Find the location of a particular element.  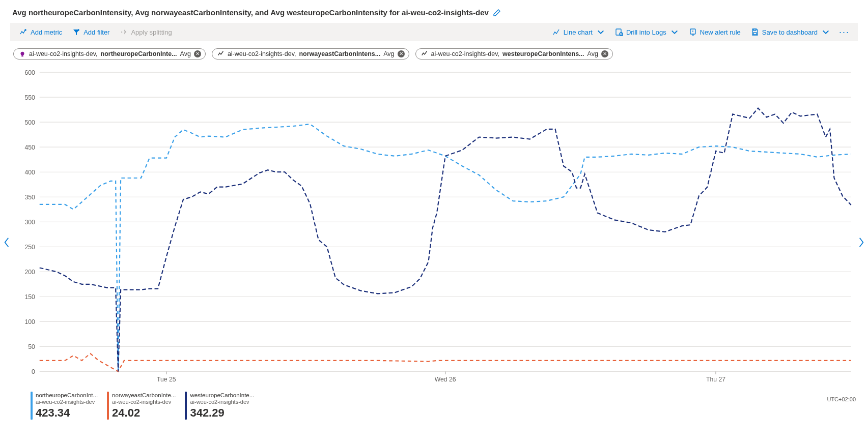

svg-text: 550 is located at coordinates (31, 98).